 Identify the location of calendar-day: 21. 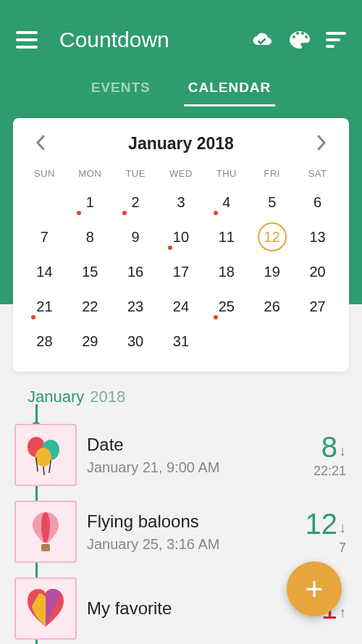
(45, 306).